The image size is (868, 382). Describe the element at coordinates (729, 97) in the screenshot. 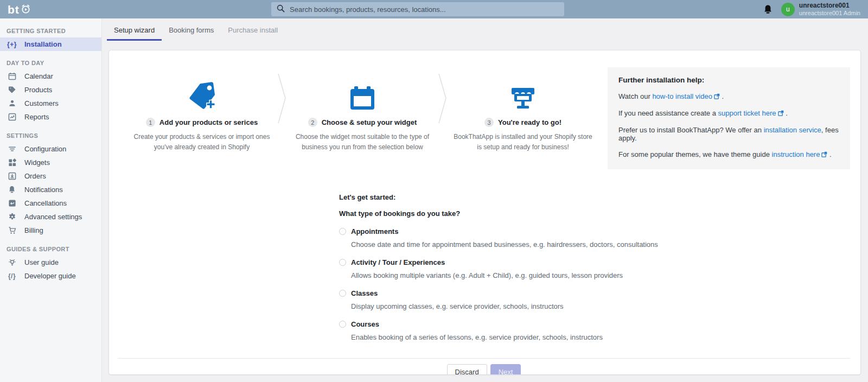

I see `help-line: Watch our how-to install video .` at that location.